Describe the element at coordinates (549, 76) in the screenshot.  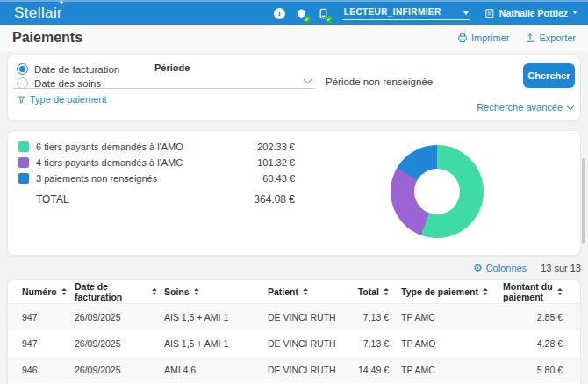
I see `search-button: Chercher` at that location.